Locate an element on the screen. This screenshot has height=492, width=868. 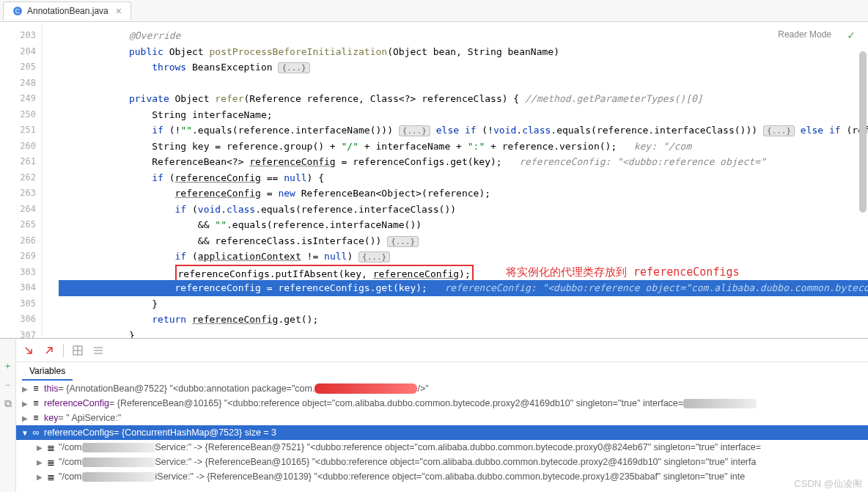
debug-tabs: Variables is located at coordinates (442, 372).